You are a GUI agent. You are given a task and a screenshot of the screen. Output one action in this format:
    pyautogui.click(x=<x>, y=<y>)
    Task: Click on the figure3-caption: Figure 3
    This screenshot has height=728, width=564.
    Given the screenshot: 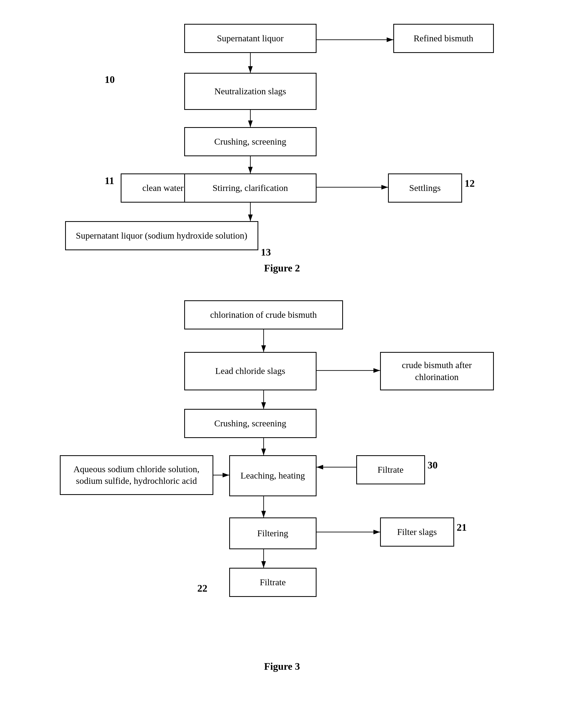 What is the action you would take?
    pyautogui.click(x=282, y=666)
    